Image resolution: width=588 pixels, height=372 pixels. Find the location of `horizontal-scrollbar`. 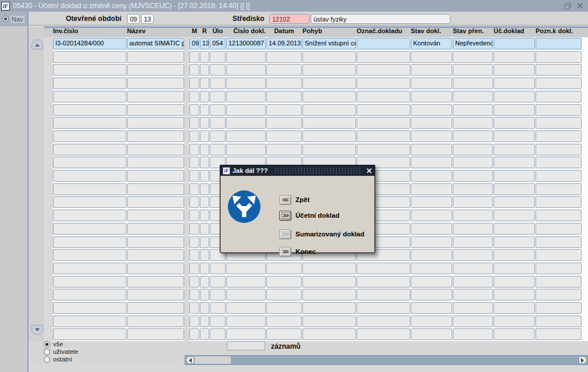

horizontal-scrollbar is located at coordinates (386, 360).